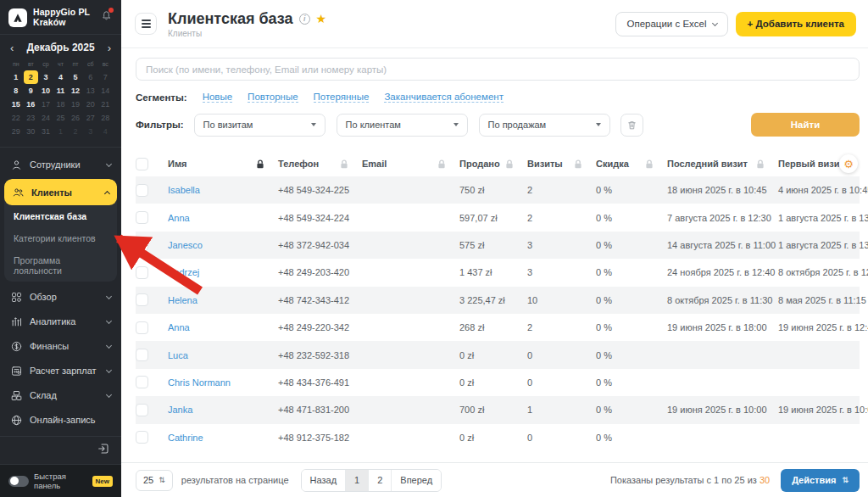 The height and width of the screenshot is (497, 868). What do you see at coordinates (16, 118) in the screenshot?
I see `calendar-day: 22` at bounding box center [16, 118].